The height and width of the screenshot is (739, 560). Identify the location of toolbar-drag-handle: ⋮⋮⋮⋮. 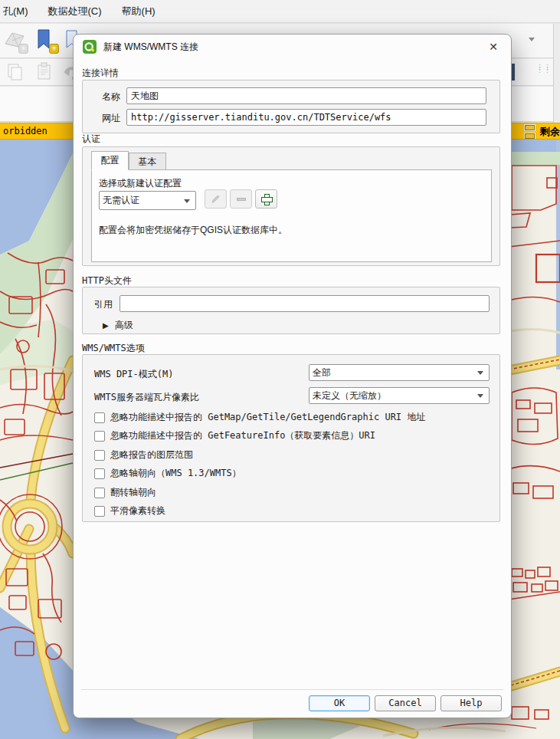
(544, 68).